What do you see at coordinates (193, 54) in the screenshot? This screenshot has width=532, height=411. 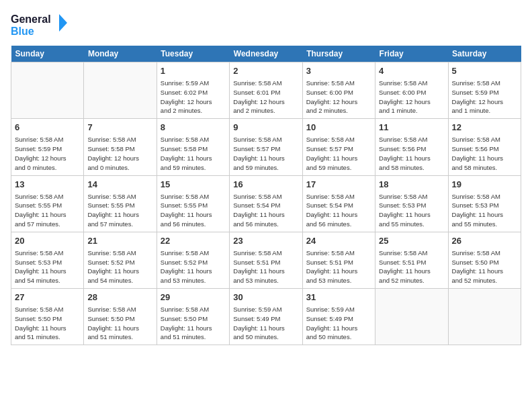 I see `weekday-header-tuesday: Tuesday` at bounding box center [193, 54].